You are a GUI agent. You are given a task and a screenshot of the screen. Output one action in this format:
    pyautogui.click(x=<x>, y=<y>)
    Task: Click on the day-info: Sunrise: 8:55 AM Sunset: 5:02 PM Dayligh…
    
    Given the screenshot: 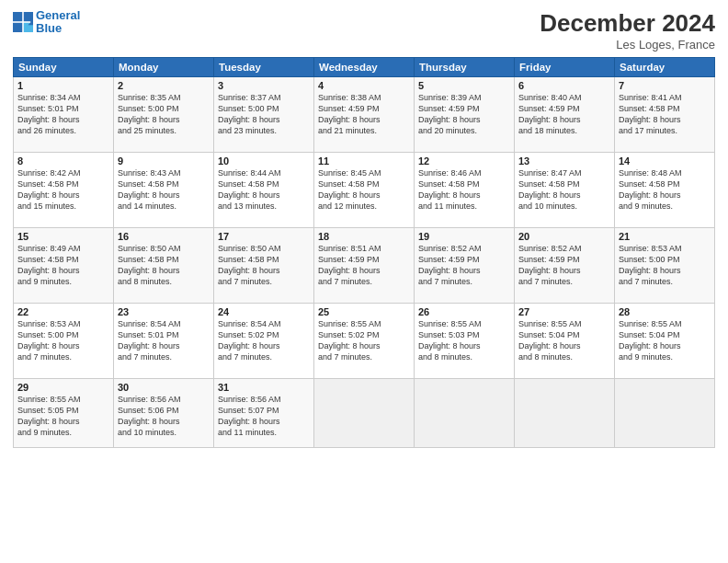 What is the action you would take?
    pyautogui.click(x=364, y=340)
    